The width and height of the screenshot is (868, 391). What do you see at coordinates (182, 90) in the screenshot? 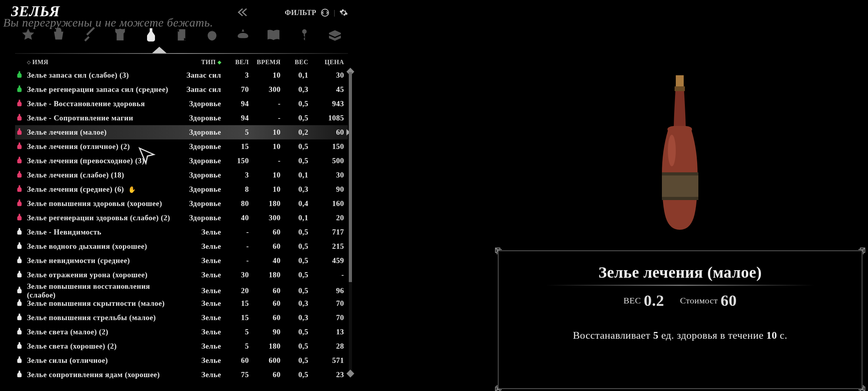
I see `item-row: Зелье регенерации запаса сил (среднее) З…` at bounding box center [182, 90].